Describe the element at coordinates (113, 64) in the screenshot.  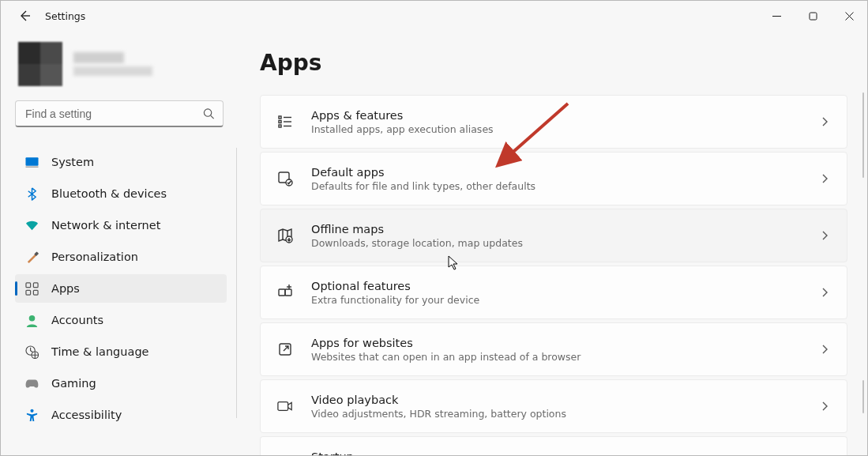
I see `profile-text` at that location.